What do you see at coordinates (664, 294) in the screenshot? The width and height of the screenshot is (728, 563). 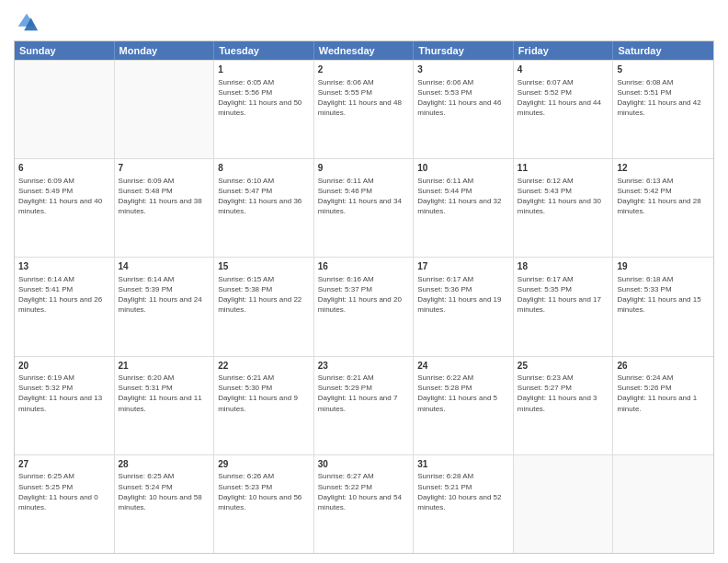 I see `day-info: Sunrise: 6:18 AMSunset: 5:33 PMDaylight:…` at bounding box center [664, 294].